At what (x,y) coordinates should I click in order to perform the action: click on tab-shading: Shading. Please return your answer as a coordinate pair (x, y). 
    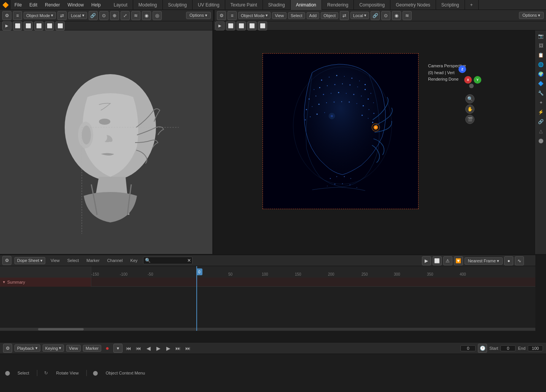
    Looking at the image, I should click on (277, 5).